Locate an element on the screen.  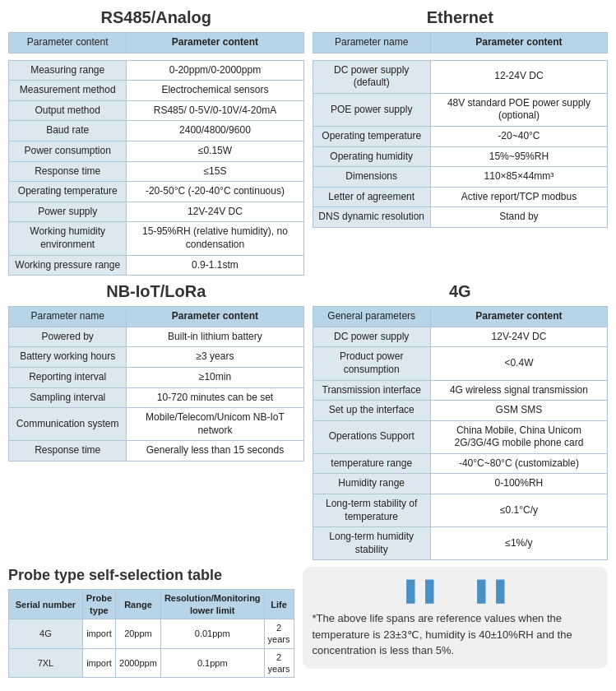
probe-section: Probe type self-selection table Serial n… is located at coordinates (151, 622).